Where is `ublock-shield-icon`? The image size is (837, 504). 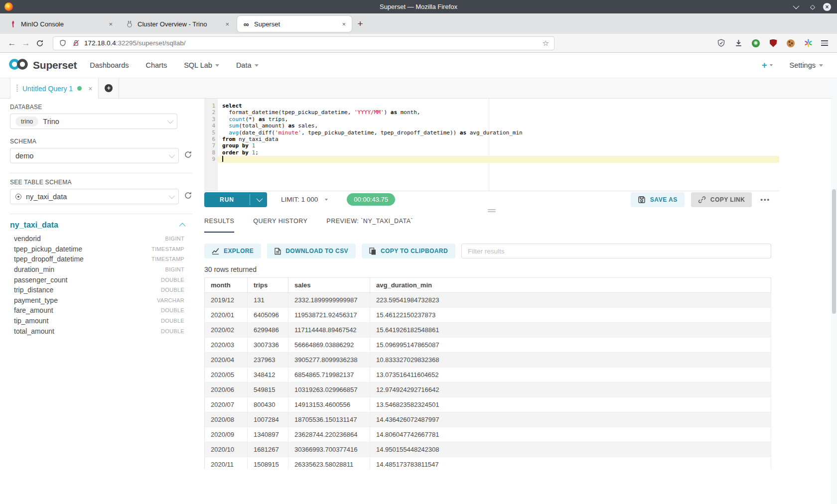
ublock-shield-icon is located at coordinates (773, 43).